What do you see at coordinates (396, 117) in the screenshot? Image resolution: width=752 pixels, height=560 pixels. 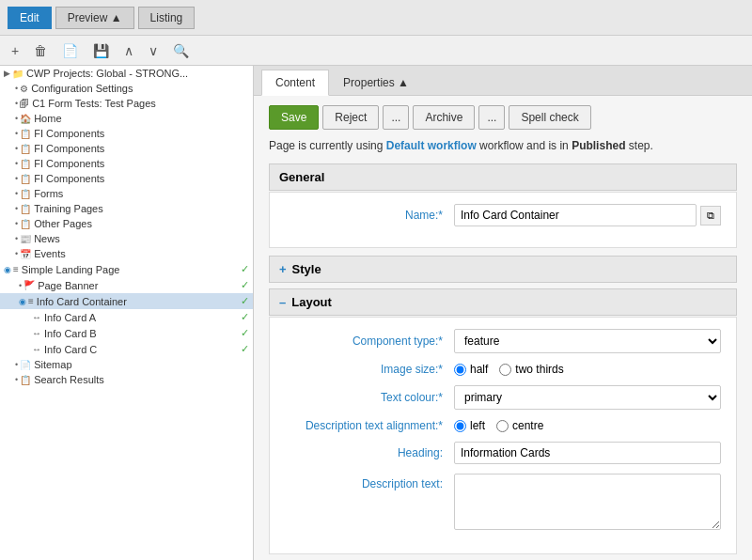 I see `more-button-1: ...` at bounding box center [396, 117].